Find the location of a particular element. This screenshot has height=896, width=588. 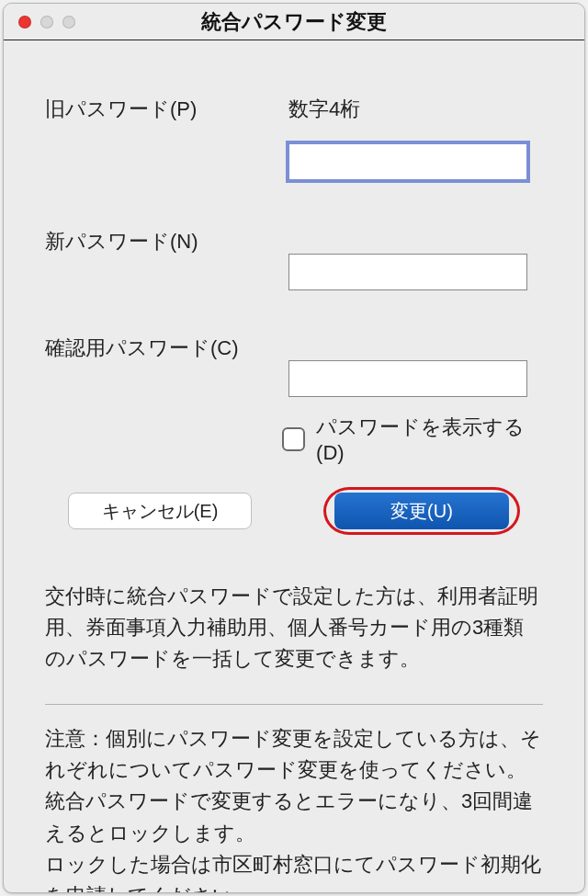

window-controls is located at coordinates (47, 22).